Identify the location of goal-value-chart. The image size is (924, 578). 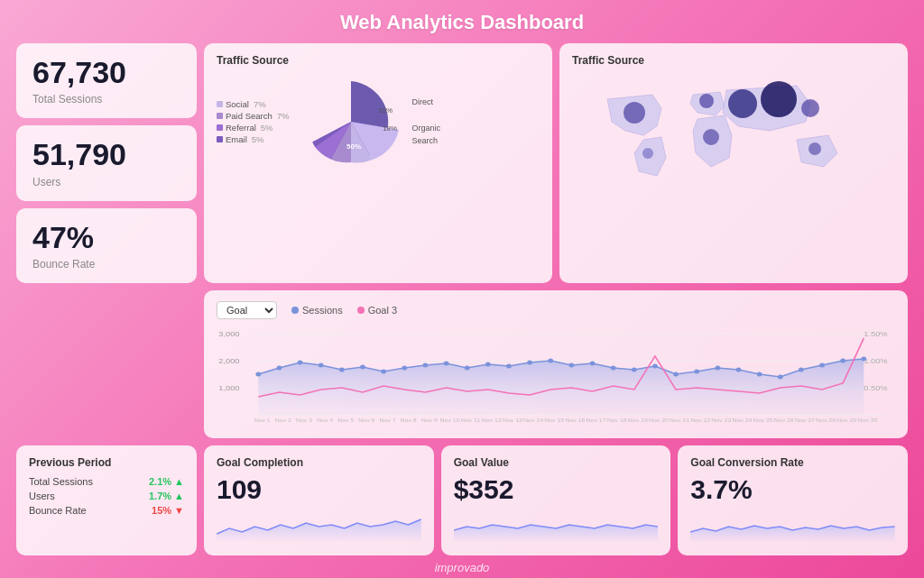
(556, 525).